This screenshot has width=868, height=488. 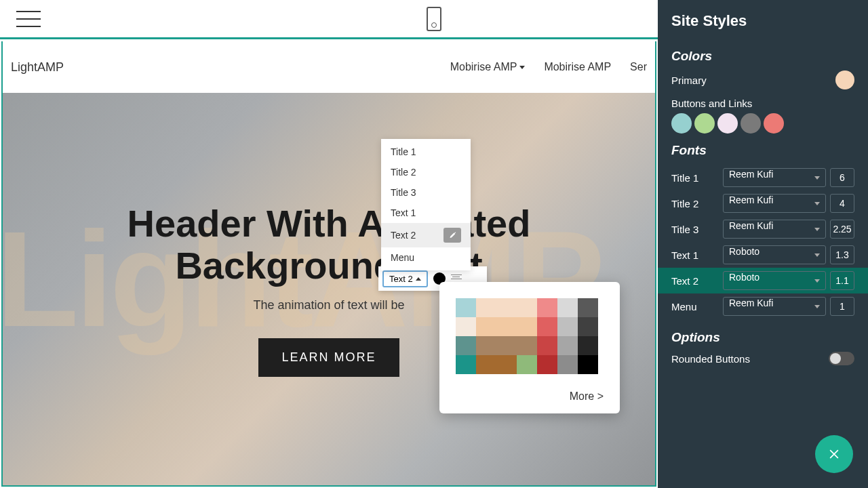 What do you see at coordinates (530, 336) in the screenshot?
I see `color-swatch-grid` at bounding box center [530, 336].